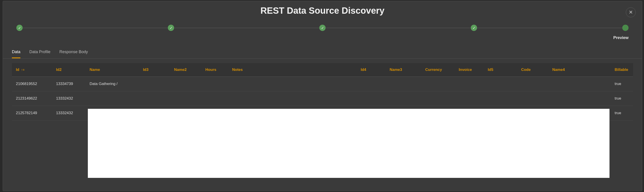  Describe the element at coordinates (469, 70) in the screenshot. I see `col-header-invoice: Invoice` at that location.